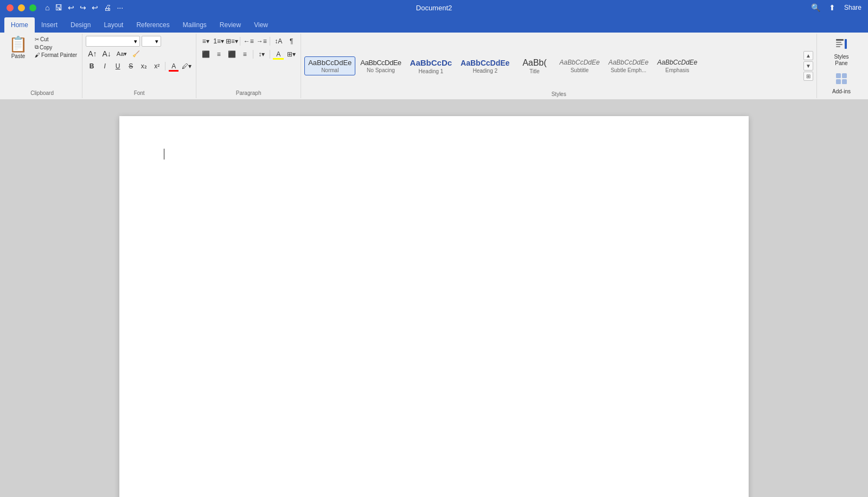 The image size is (868, 497). Describe the element at coordinates (18, 44) in the screenshot. I see `paste-icon: 📋` at that location.